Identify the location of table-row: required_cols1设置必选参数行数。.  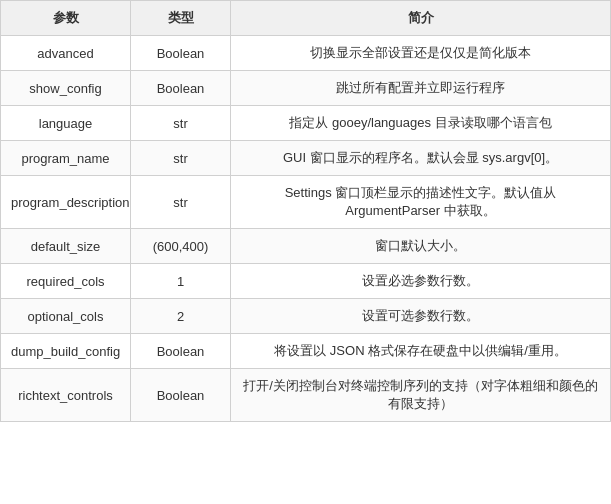
(306, 282).